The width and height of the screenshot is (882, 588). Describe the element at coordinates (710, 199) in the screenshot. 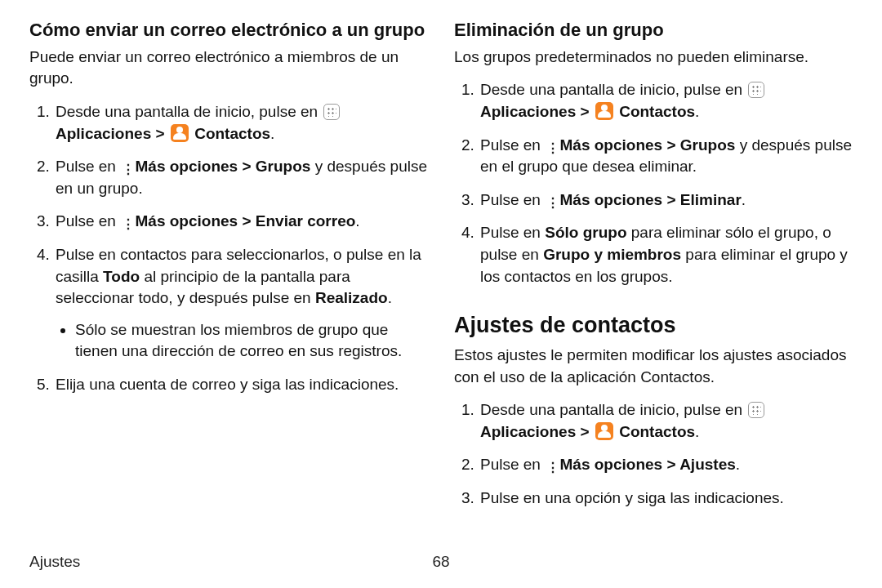

I see `delete-label: Eliminar` at that location.